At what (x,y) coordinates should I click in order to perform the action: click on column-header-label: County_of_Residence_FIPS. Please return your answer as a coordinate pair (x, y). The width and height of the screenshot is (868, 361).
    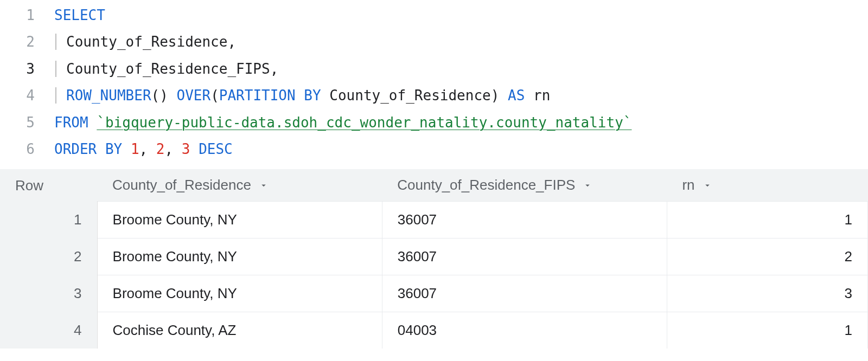
    Looking at the image, I should click on (486, 185).